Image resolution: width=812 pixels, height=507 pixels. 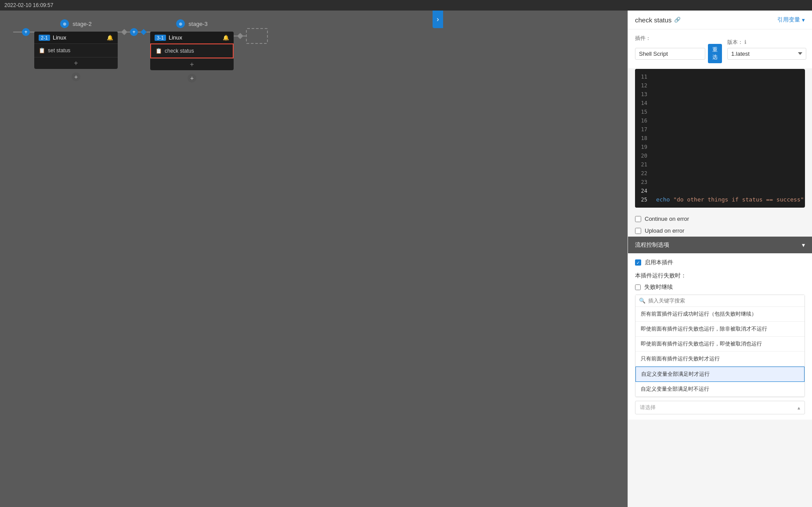 I want to click on stage-3-card: 3-1 Linux 🔔 📋 check status +, so click(x=192, y=51).